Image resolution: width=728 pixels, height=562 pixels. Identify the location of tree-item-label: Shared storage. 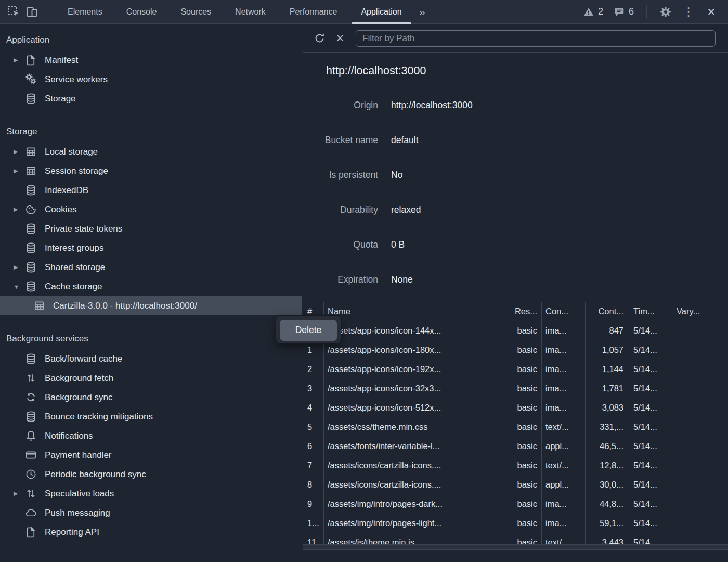
(75, 267).